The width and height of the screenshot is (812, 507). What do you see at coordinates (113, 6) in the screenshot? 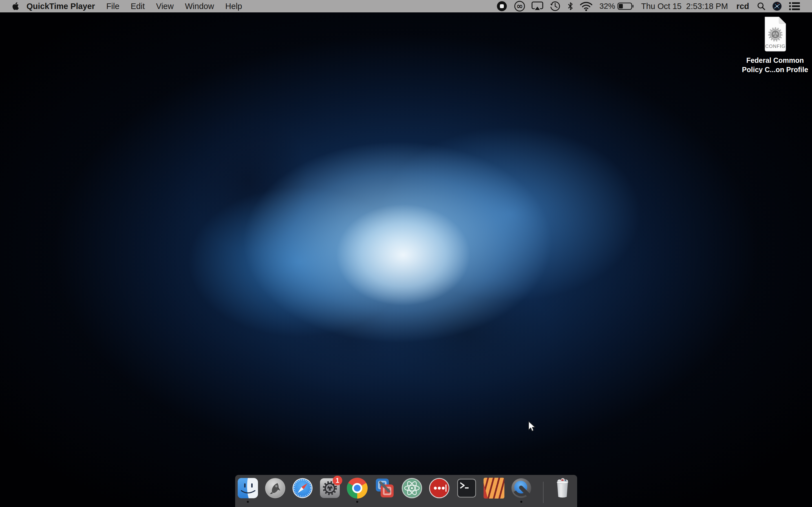
I see `menu-file: File` at bounding box center [113, 6].